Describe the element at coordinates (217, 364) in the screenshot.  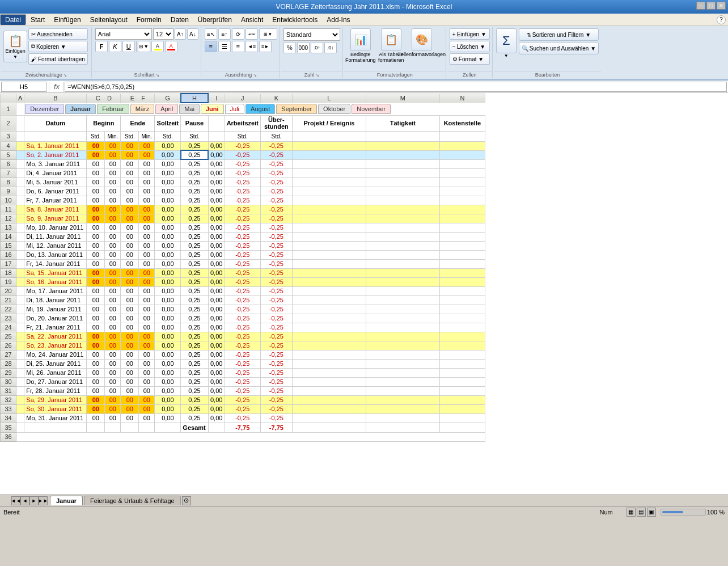
I see `cell-i-28: 0,00` at that location.